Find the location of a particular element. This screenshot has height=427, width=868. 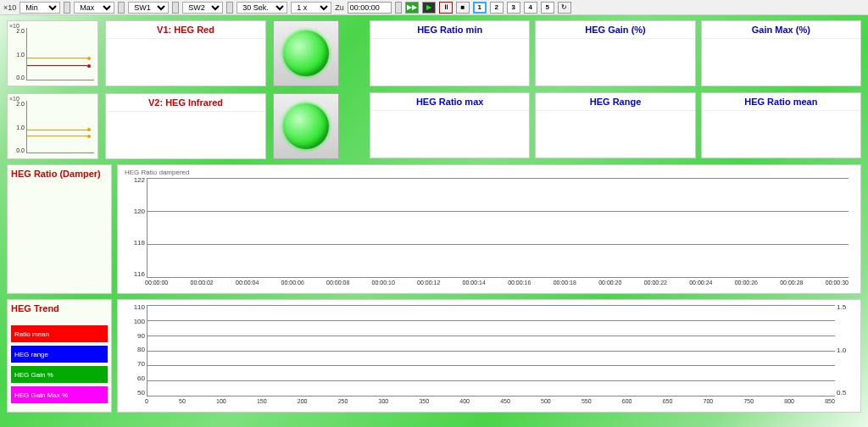

channel-v1-label: V1: HEG Red is located at coordinates (186, 30).